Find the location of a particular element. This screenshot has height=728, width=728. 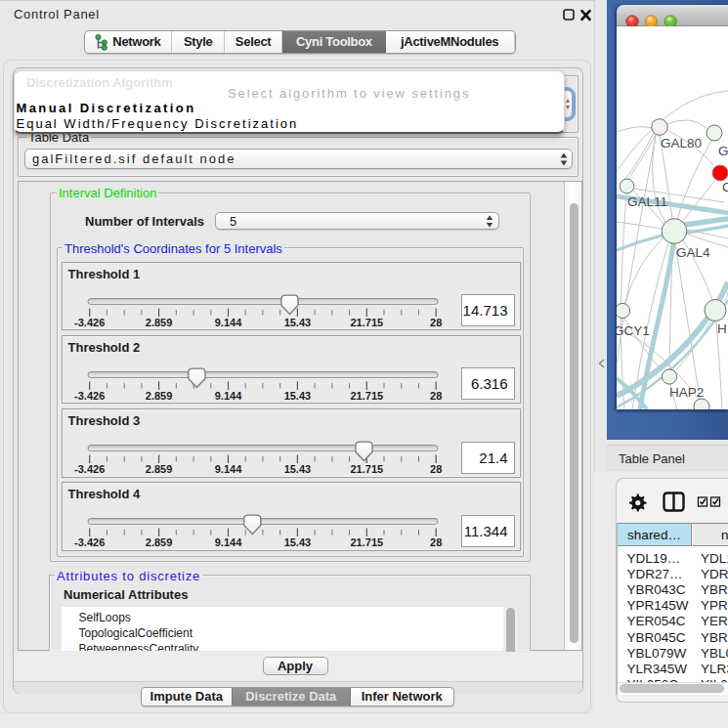

svg-text: H is located at coordinates (722, 328).